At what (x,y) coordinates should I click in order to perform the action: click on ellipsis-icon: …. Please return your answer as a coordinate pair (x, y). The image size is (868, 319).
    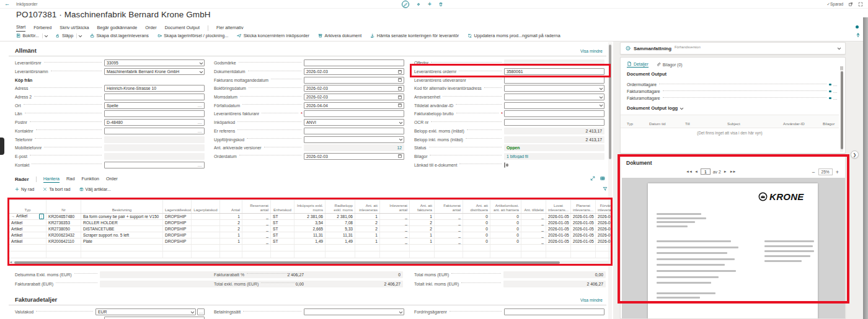
    Looking at the image, I should click on (200, 165).